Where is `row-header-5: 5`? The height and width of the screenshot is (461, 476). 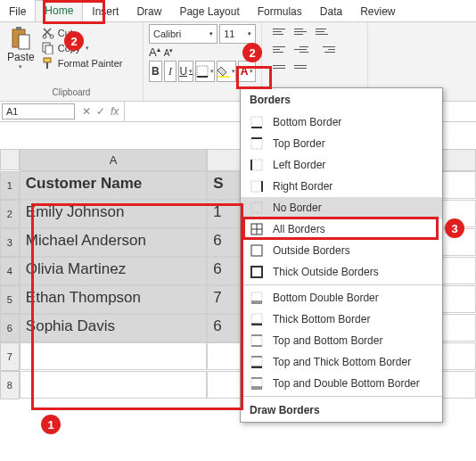
row-header-5: 5 is located at coordinates (10, 300).